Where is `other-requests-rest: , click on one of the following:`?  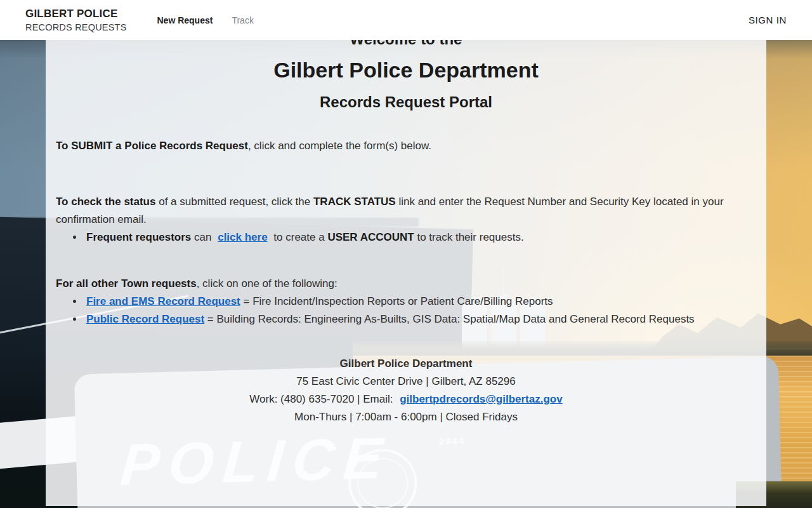 other-requests-rest: , click on one of the following: is located at coordinates (267, 283).